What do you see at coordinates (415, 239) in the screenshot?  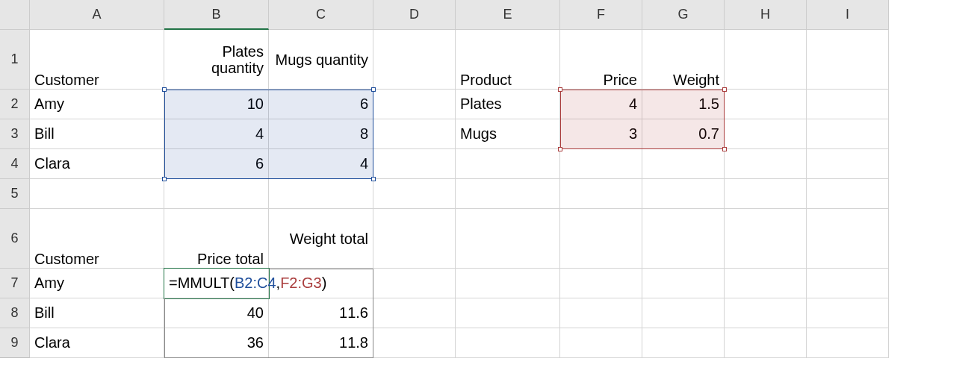 I see `cell-D6` at bounding box center [415, 239].